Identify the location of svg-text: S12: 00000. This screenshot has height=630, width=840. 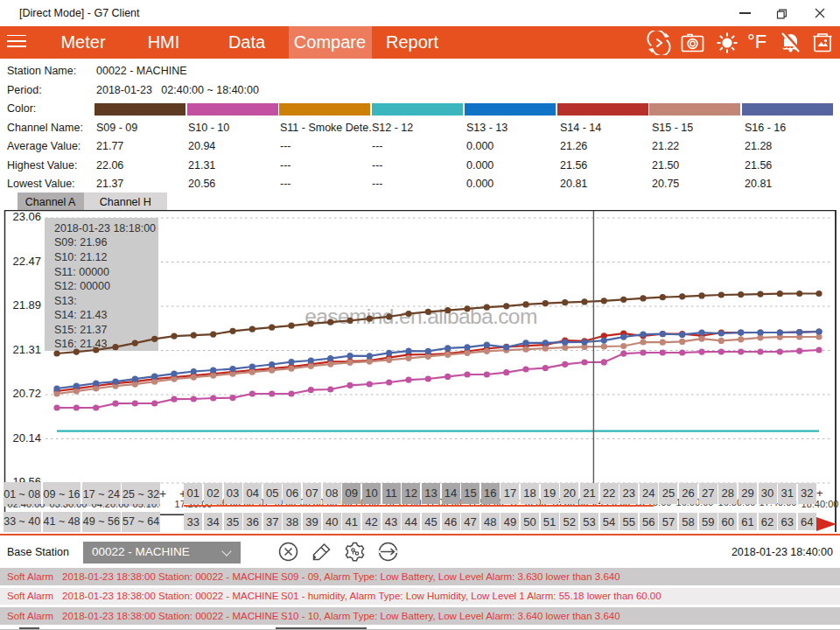
(82, 286).